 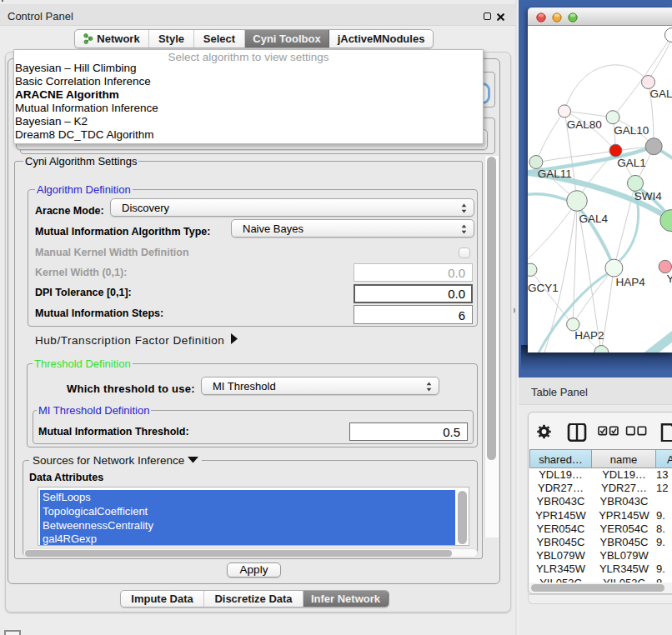 I want to click on svg-text: HAP2, so click(x=589, y=335).